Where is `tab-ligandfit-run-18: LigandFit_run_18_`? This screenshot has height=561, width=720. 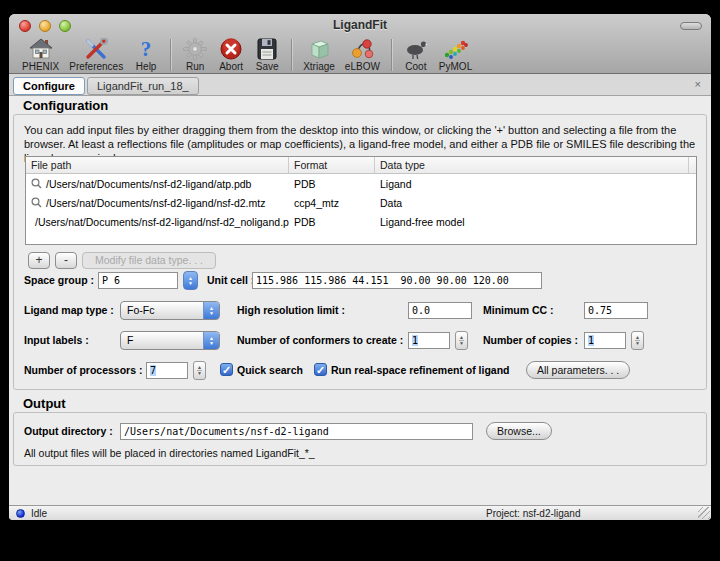
tab-ligandfit-run-18: LigandFit_run_18_ is located at coordinates (143, 86).